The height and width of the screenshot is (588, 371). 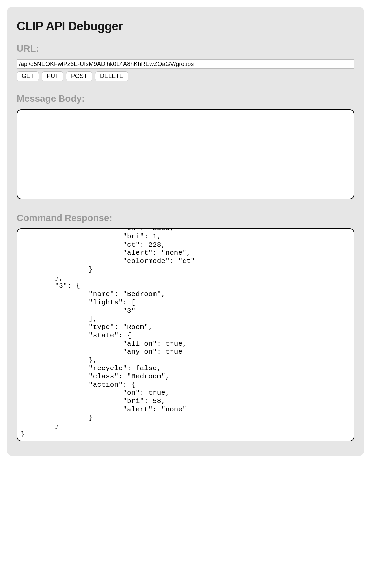 I want to click on url-section-label: URL:, so click(x=186, y=49).